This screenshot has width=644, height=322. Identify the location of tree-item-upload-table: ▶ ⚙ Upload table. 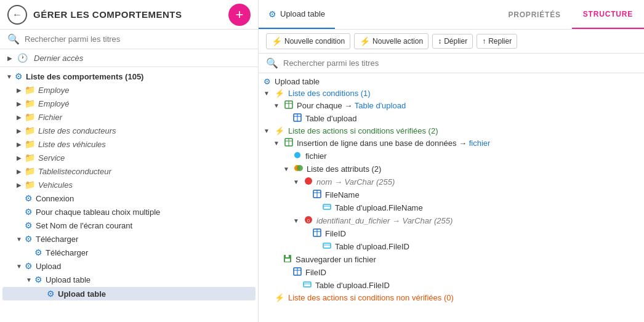
(129, 294).